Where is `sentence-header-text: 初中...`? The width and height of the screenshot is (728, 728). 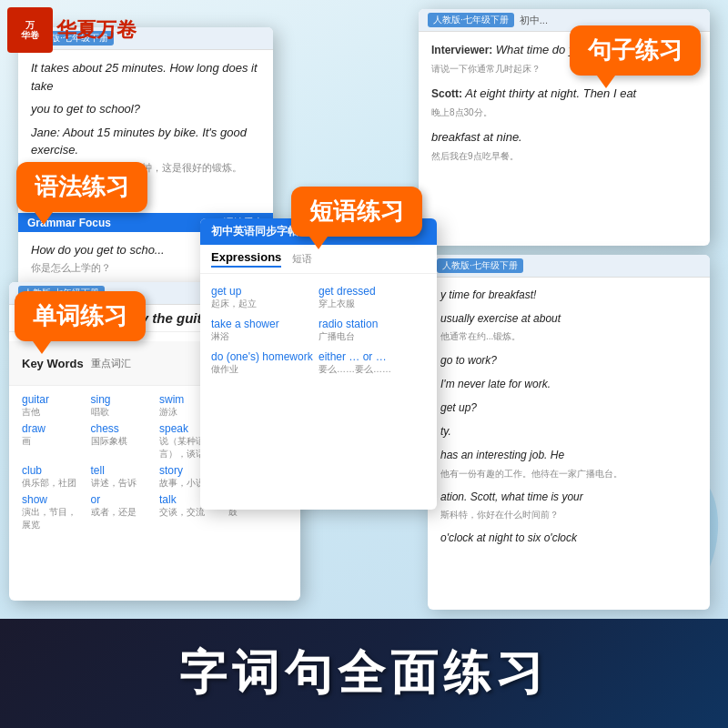
sentence-header-text: 初中... is located at coordinates (533, 20).